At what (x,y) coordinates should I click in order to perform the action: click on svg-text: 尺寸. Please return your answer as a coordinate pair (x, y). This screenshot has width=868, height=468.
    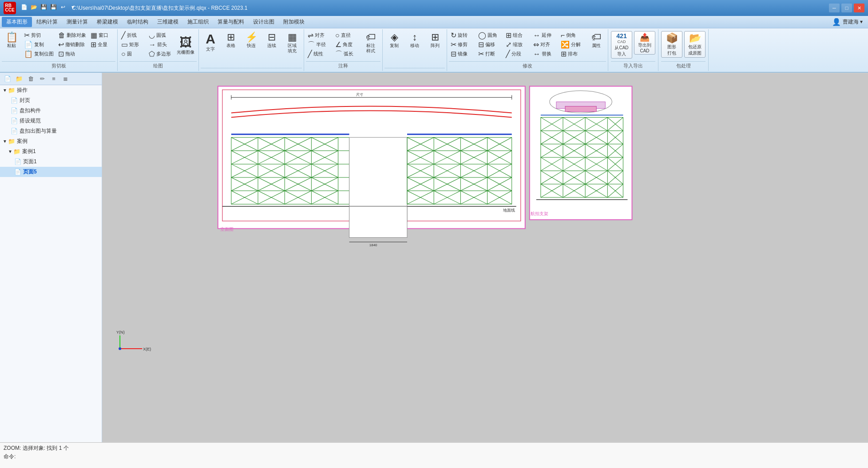
    Looking at the image, I should click on (360, 95).